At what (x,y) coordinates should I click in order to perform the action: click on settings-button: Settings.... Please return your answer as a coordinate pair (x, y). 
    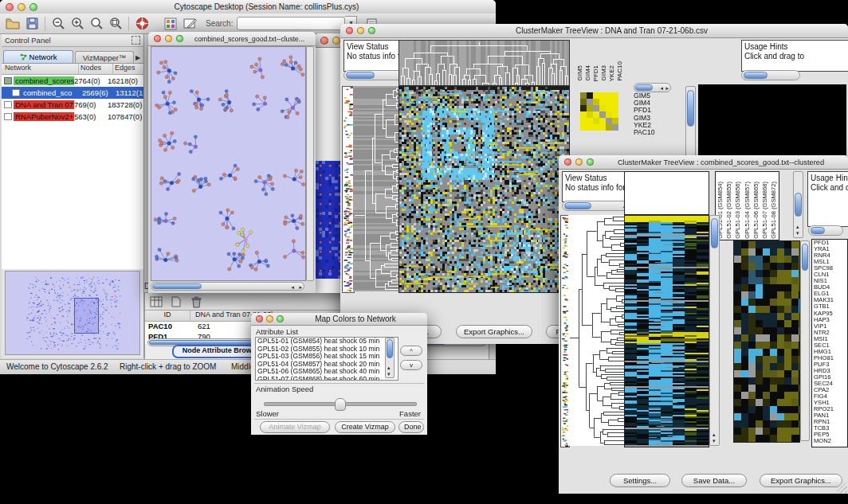
    Looking at the image, I should click on (640, 481).